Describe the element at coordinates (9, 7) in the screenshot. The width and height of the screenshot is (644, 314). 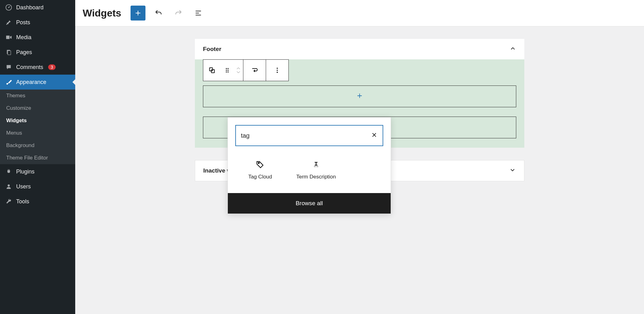
I see `dashboard-icon` at that location.